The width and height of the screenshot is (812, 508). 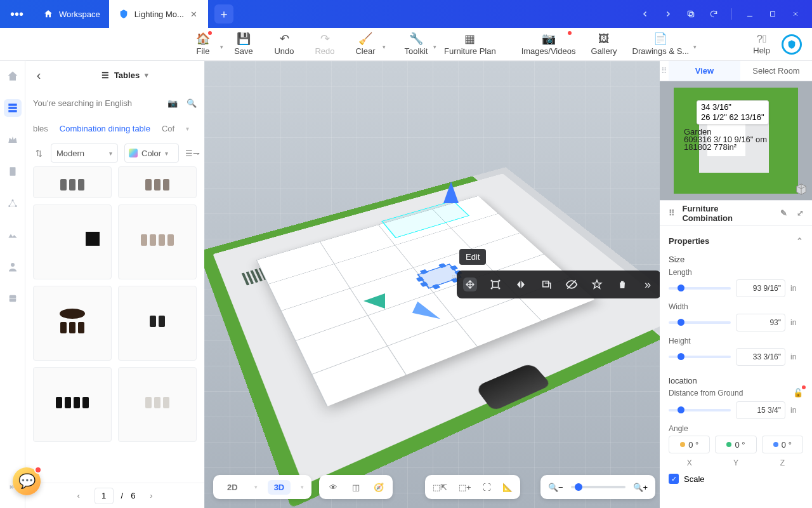 What do you see at coordinates (546, 284) in the screenshot?
I see `duplicate-icon` at bounding box center [546, 284].